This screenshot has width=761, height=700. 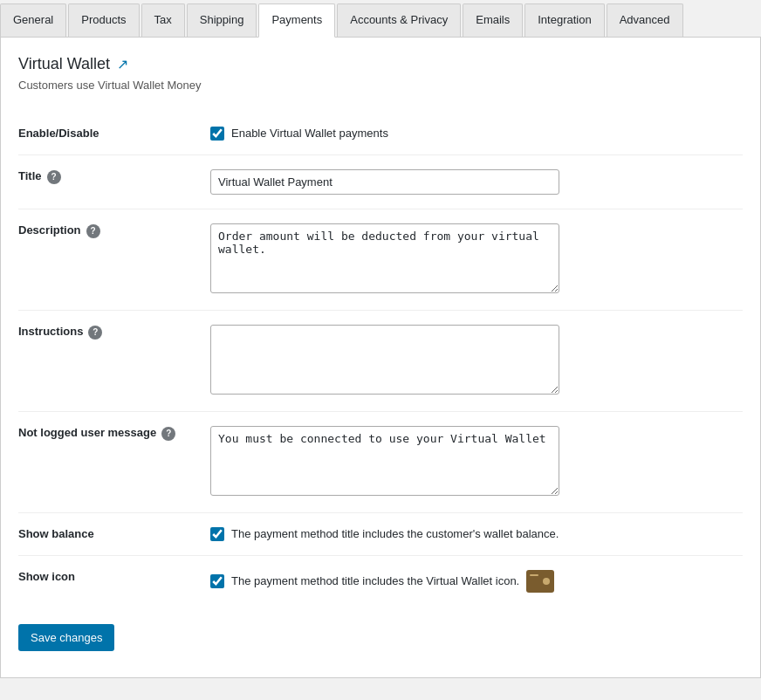 What do you see at coordinates (645, 20) in the screenshot?
I see `tab-advanced: Advanced` at bounding box center [645, 20].